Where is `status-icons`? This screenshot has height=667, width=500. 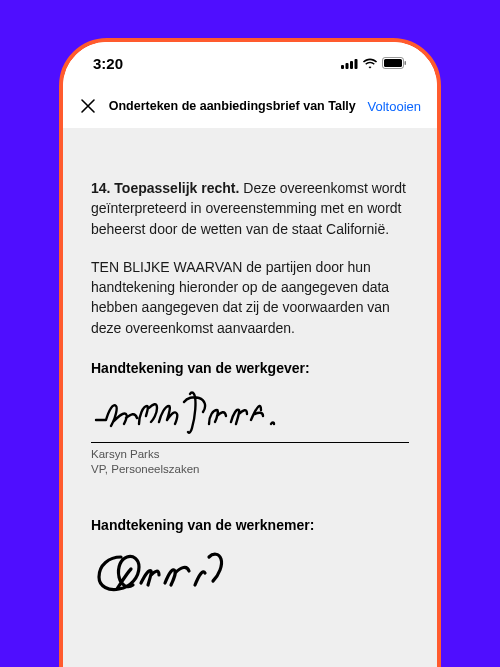
status-icons is located at coordinates (374, 63).